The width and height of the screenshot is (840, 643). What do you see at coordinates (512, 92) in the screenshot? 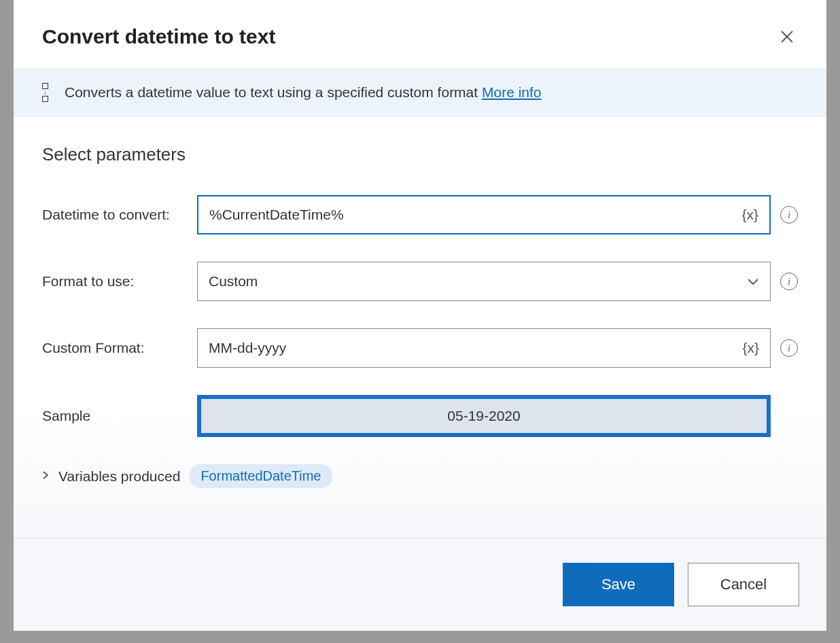
I see `more-info-link: More info` at bounding box center [512, 92].